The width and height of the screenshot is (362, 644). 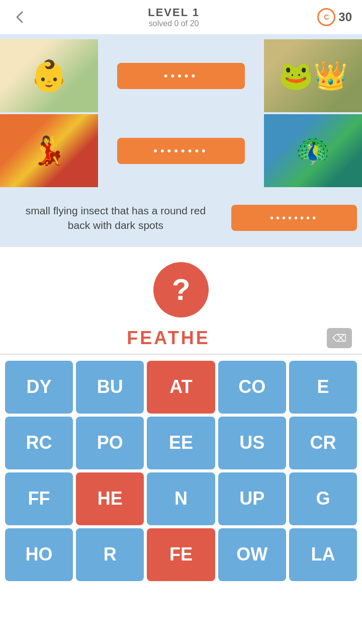 What do you see at coordinates (294, 218) in the screenshot?
I see `clue-answer-dots: ••••••••` at bounding box center [294, 218].